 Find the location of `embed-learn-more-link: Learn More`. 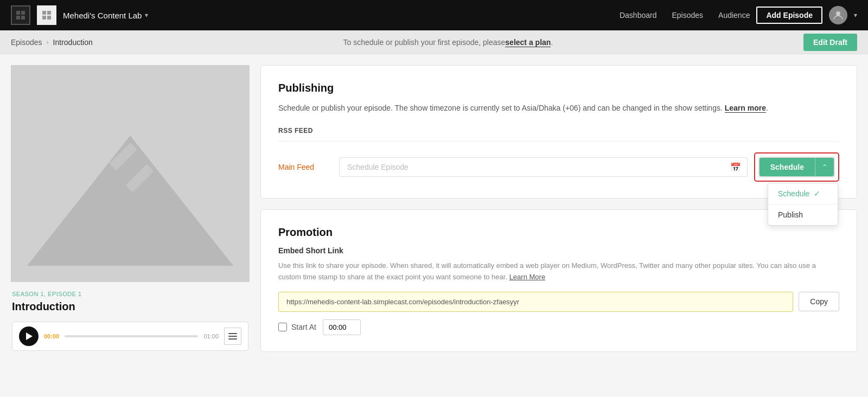

embed-learn-more-link: Learn More is located at coordinates (527, 277).